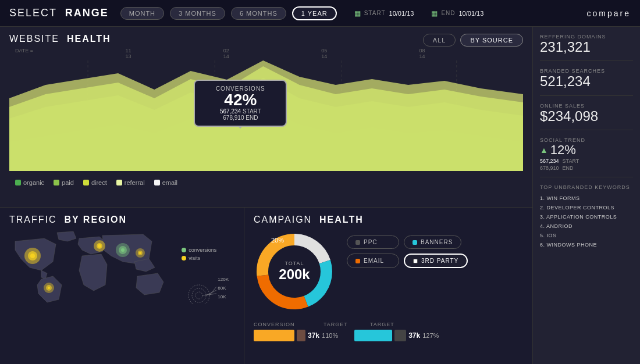  I want to click on branded-searches-metric: BRANDED SEARCHES 521,234, so click(586, 81).